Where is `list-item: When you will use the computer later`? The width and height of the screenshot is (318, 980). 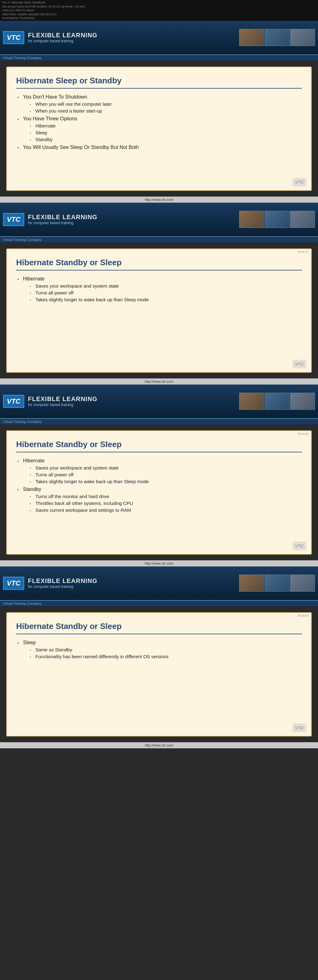 list-item: When you will use the computer later is located at coordinates (165, 104).